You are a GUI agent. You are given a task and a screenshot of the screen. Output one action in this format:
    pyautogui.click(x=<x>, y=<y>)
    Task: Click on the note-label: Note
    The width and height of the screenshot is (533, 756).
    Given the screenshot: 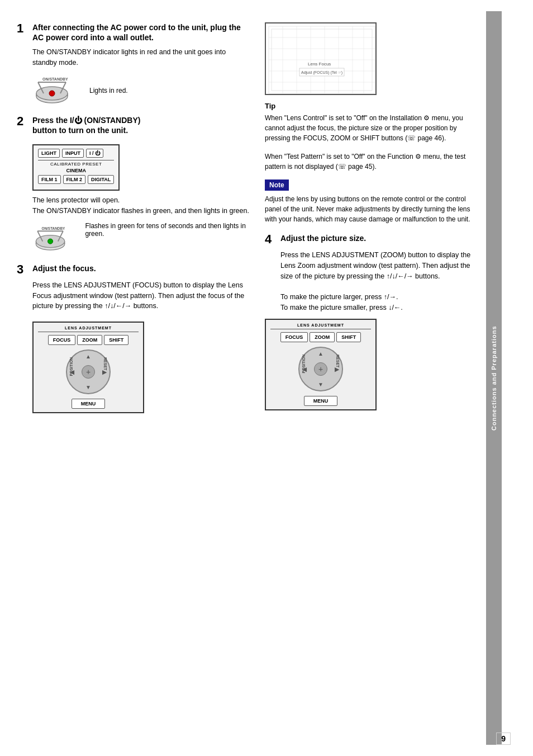 What is the action you would take?
    pyautogui.click(x=277, y=185)
    